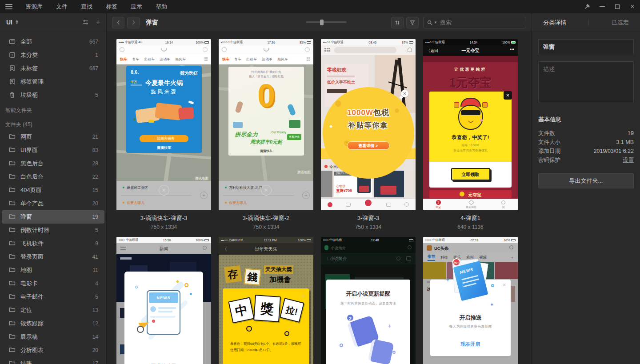 This screenshot has height=364, width=640. I want to click on menu-tags: 标签, so click(112, 7).